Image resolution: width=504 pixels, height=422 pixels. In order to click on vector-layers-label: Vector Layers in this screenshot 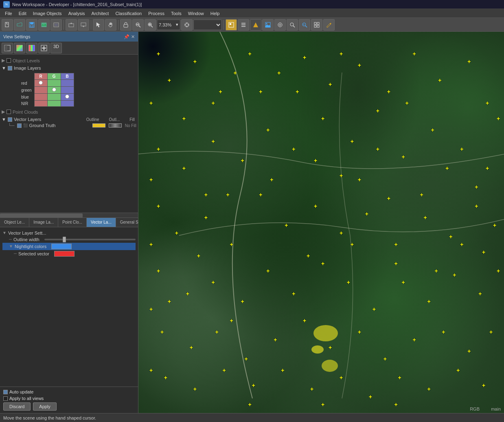, I will do `click(28, 119)`.